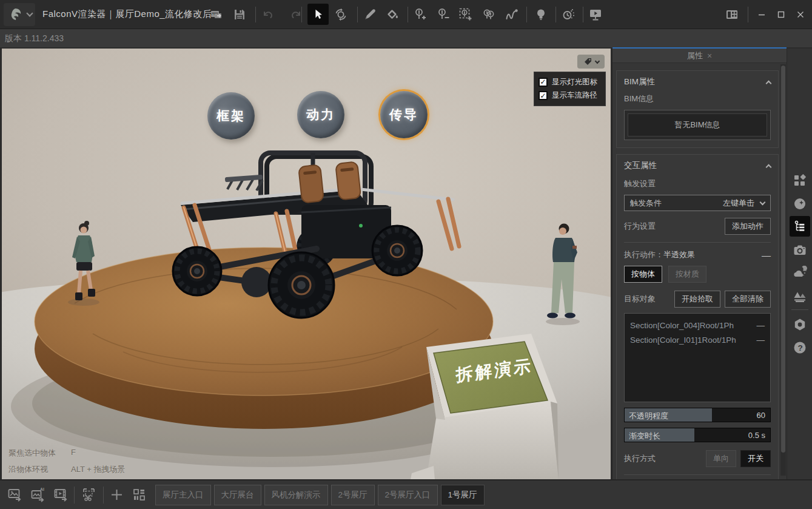  What do you see at coordinates (688, 274) in the screenshot?
I see `mode-by-material-button: 按材质` at bounding box center [688, 274].